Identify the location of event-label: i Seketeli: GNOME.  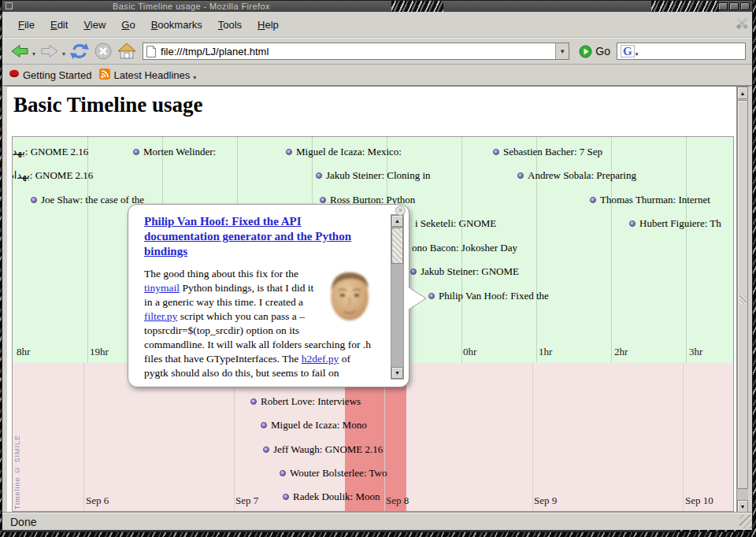
(455, 224).